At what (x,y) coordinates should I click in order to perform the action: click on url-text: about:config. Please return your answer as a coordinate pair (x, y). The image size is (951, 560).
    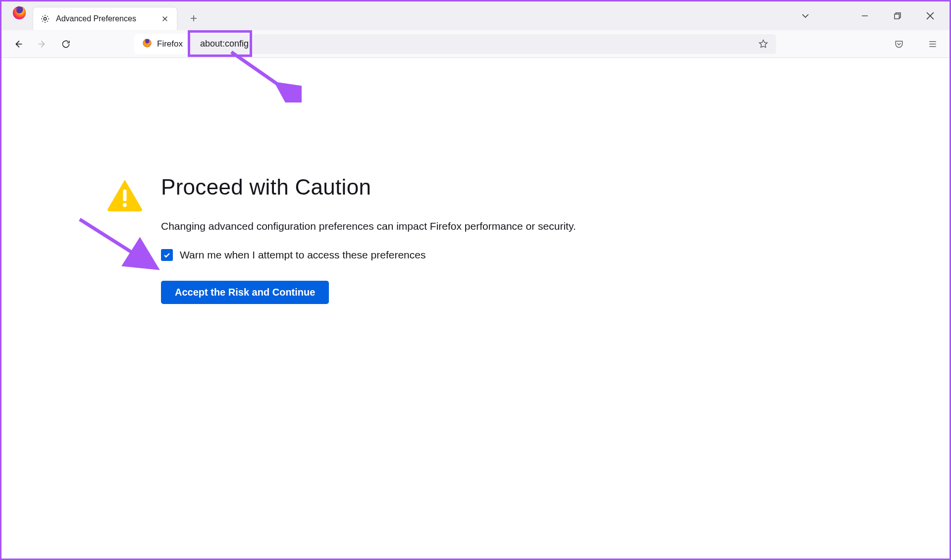
    Looking at the image, I should click on (224, 44).